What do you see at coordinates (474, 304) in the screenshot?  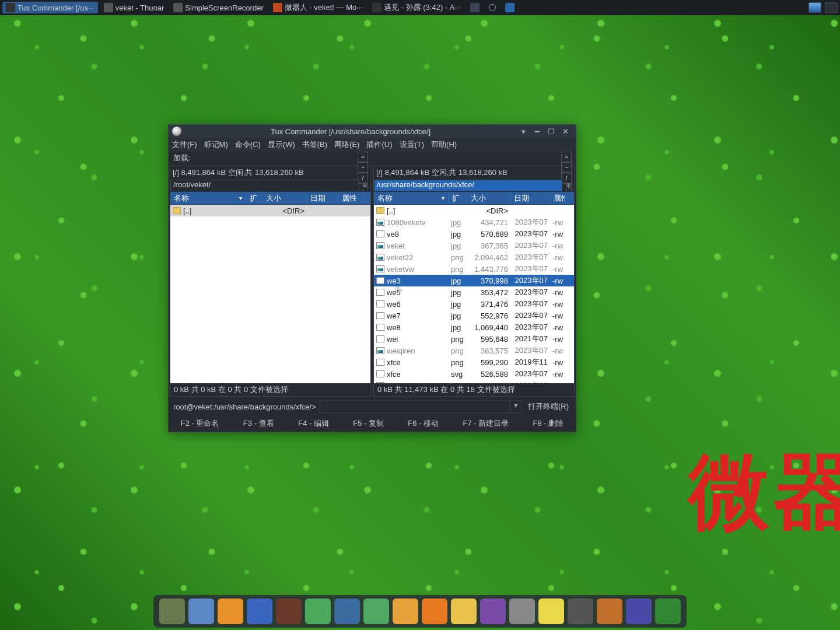 I see `file-row: we6jpg371,4762023年07-rw` at bounding box center [474, 304].